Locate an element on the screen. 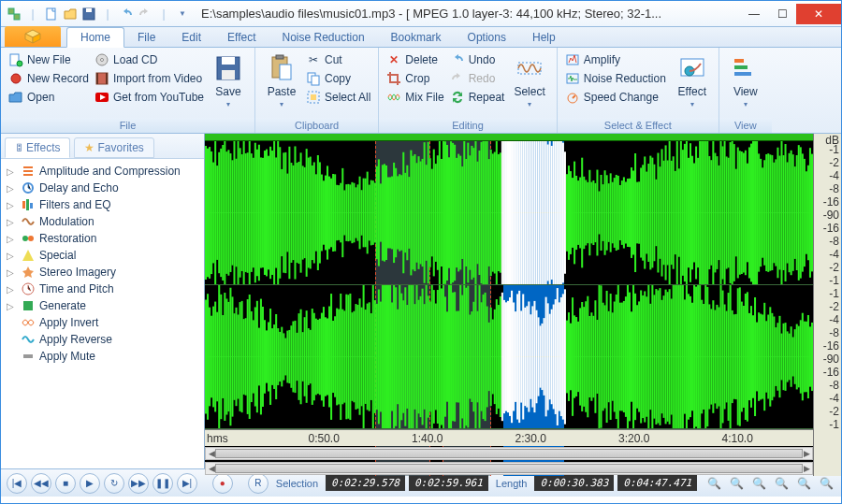 The image size is (842, 504). tab-file: File is located at coordinates (146, 37).